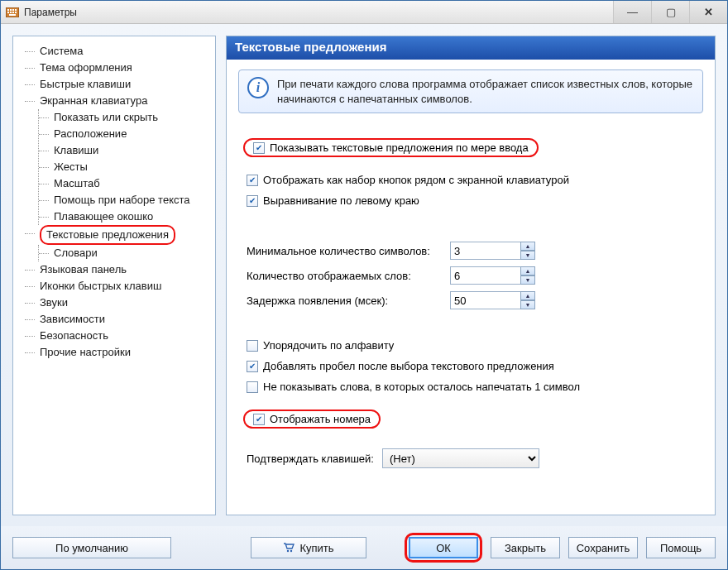  What do you see at coordinates (486, 275) in the screenshot?
I see `word-count-input` at bounding box center [486, 275].